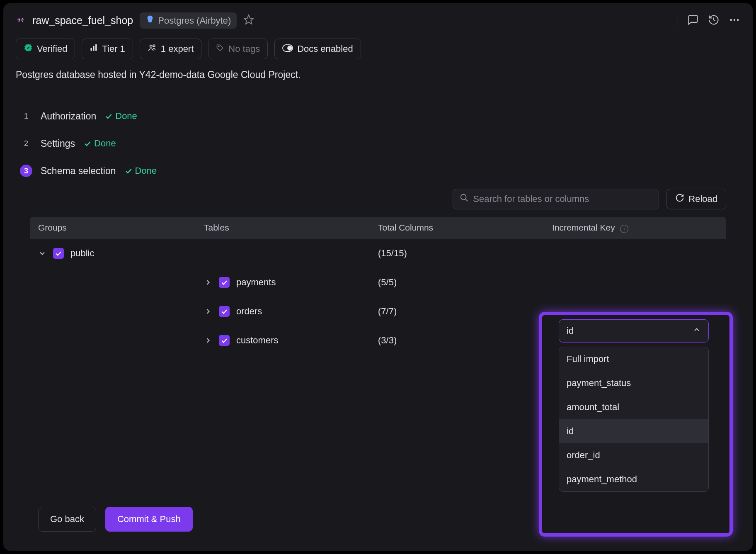 This screenshot has width=756, height=554. Describe the element at coordinates (291, 228) in the screenshot. I see `col-tables: Tables` at that location.